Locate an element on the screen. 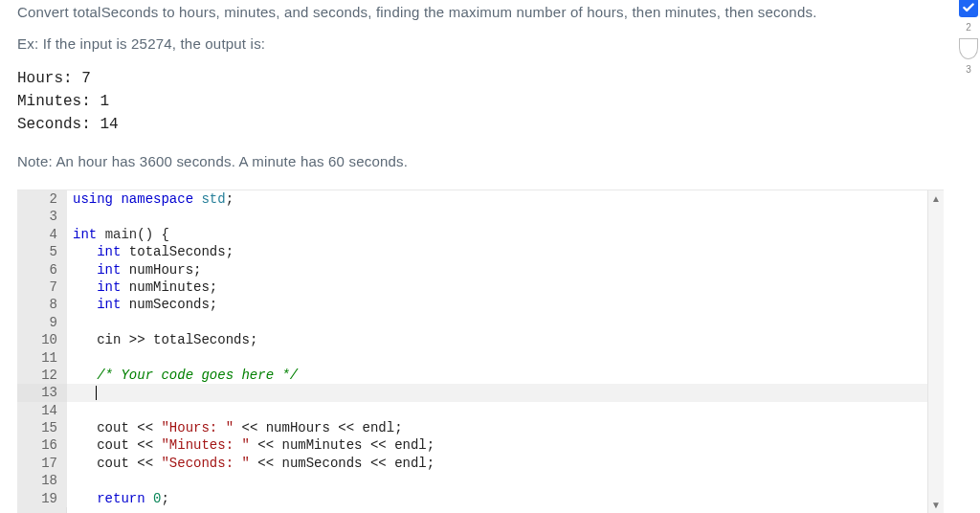 The height and width of the screenshot is (513, 980). vertical-scrollbar: ▲ ▼ is located at coordinates (936, 352).